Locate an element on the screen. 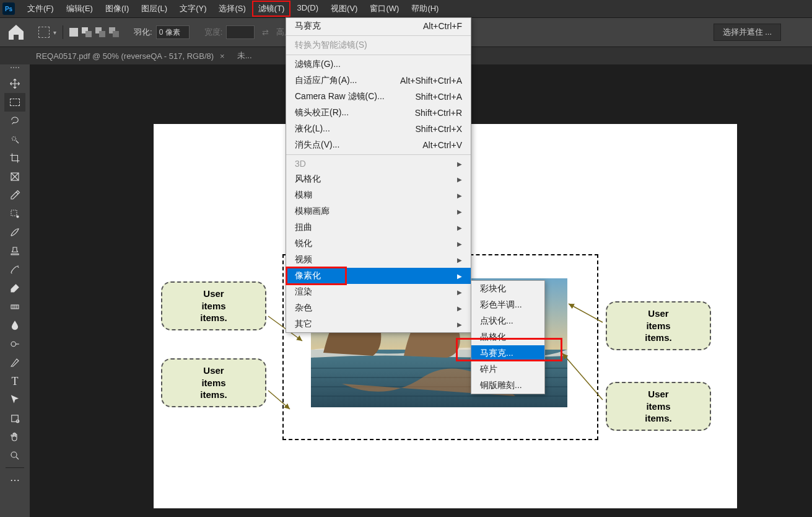  callout-2: Useritemsitems. is located at coordinates (214, 383).